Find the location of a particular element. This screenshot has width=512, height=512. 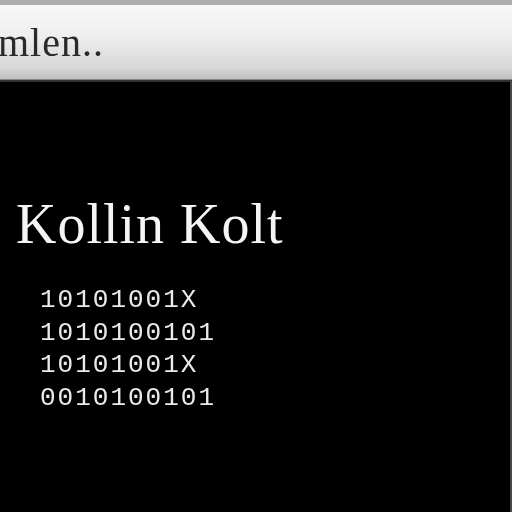

content-heading: Kollin Kolt is located at coordinates (260, 224).